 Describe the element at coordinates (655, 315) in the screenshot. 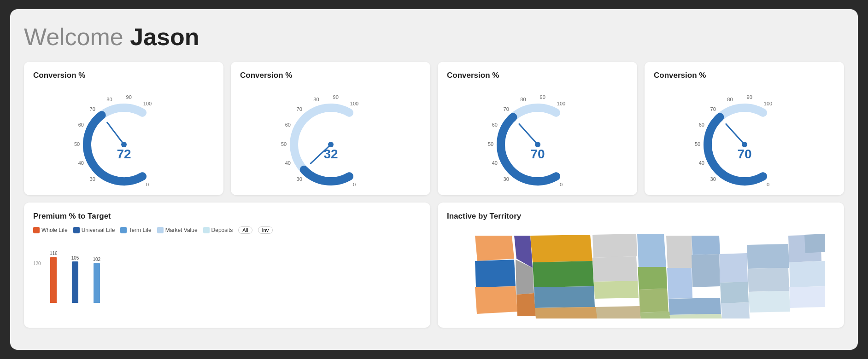

I see `state-ar` at that location.